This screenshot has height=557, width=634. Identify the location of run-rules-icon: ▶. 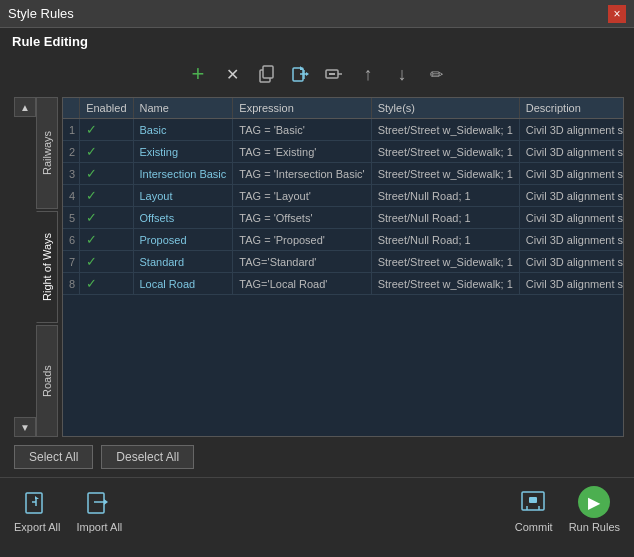
(594, 502).